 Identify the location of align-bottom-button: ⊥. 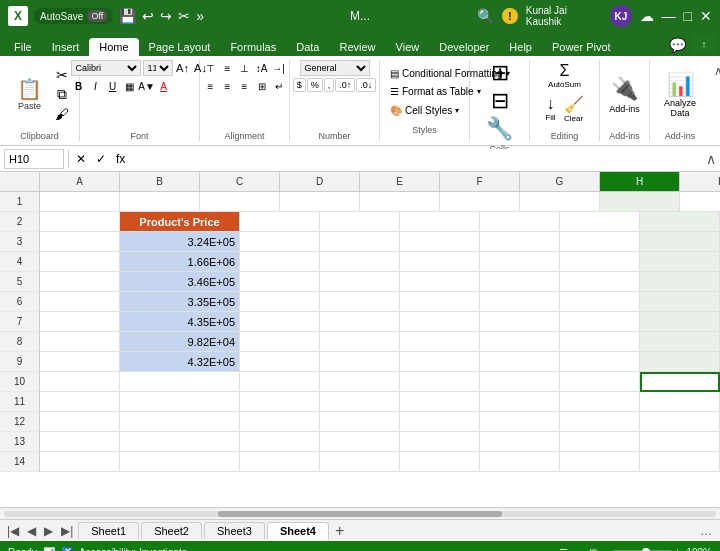
(245, 68).